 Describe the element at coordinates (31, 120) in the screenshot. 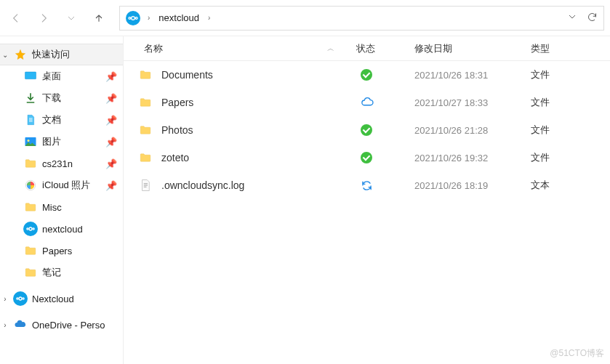

I see `document-icon` at that location.